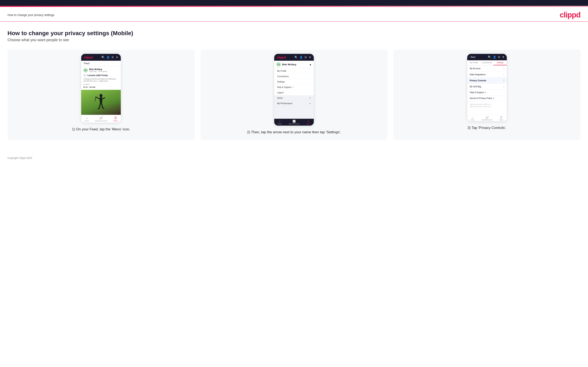 This screenshot has width=588, height=367. What do you see at coordinates (504, 68) in the screenshot?
I see `chevron-right-icon: ›` at bounding box center [504, 68].